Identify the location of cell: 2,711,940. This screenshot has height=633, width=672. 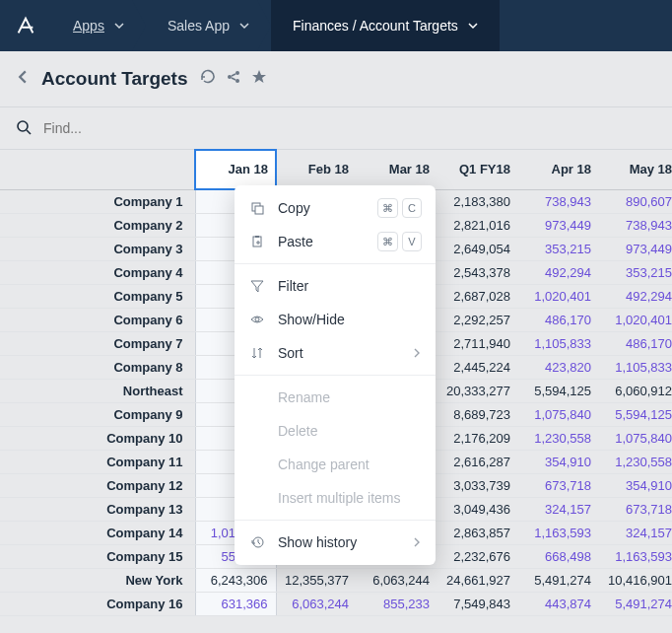
(478, 343).